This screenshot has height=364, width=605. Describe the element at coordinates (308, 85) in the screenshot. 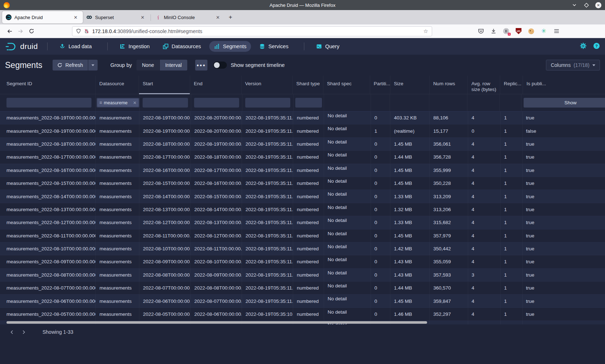

I see `column-header: Shard type` at that location.